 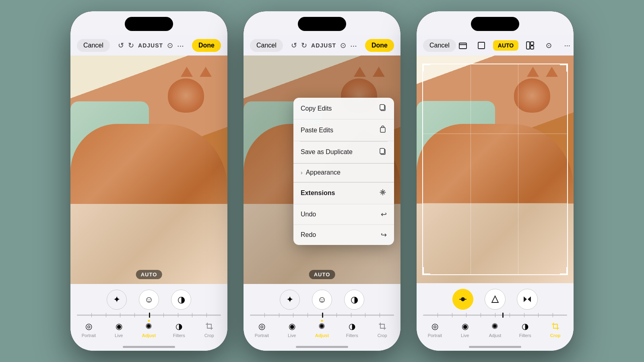 What do you see at coordinates (440, 45) in the screenshot?
I see `cancel-button-3: Cancel` at bounding box center [440, 45].